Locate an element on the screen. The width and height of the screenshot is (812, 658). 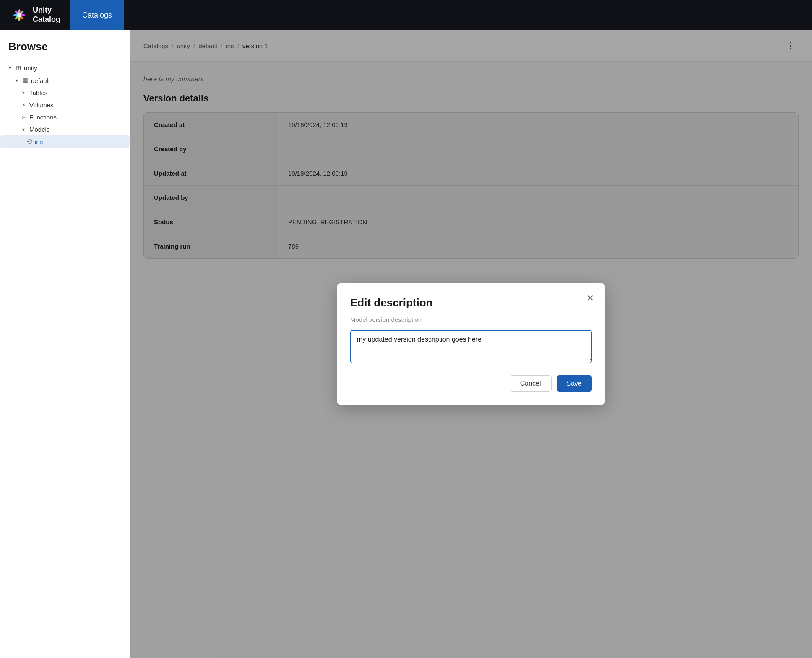
save-button: Save is located at coordinates (574, 383).